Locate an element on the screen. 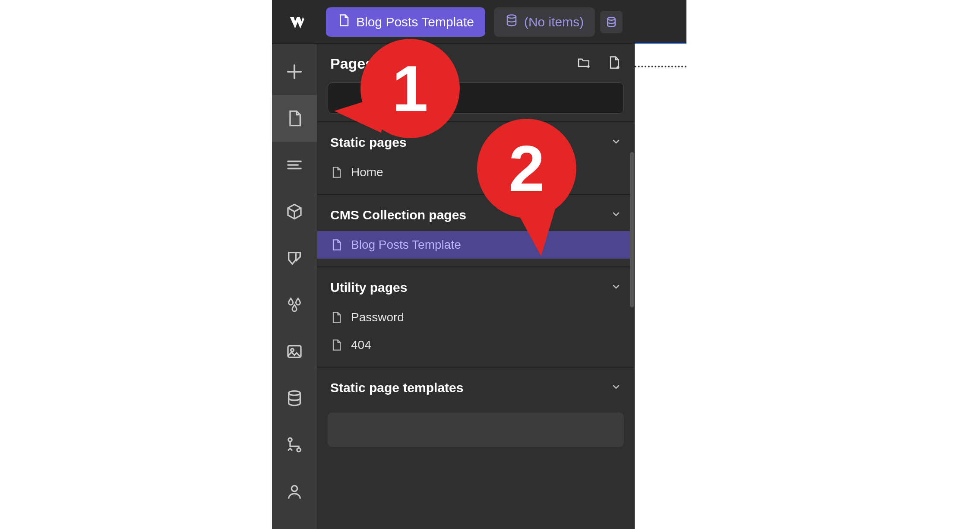  page-row-password: Password is located at coordinates (476, 317).